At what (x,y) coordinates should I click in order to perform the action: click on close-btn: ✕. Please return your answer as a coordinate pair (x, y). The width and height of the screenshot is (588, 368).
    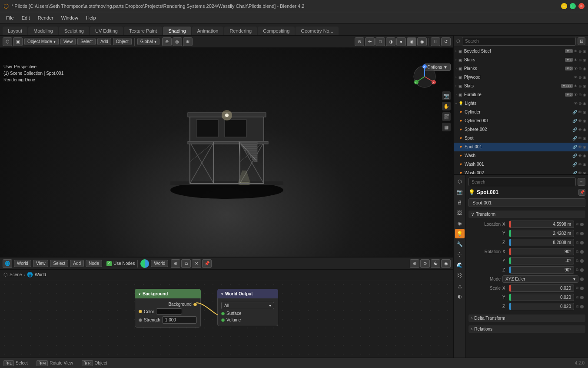
    Looking at the image, I should click on (581, 6).